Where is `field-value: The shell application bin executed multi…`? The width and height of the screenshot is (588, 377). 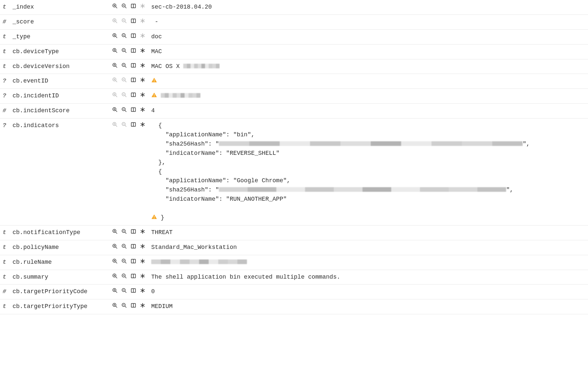
field-value: The shell application bin executed multi… is located at coordinates (368, 277).